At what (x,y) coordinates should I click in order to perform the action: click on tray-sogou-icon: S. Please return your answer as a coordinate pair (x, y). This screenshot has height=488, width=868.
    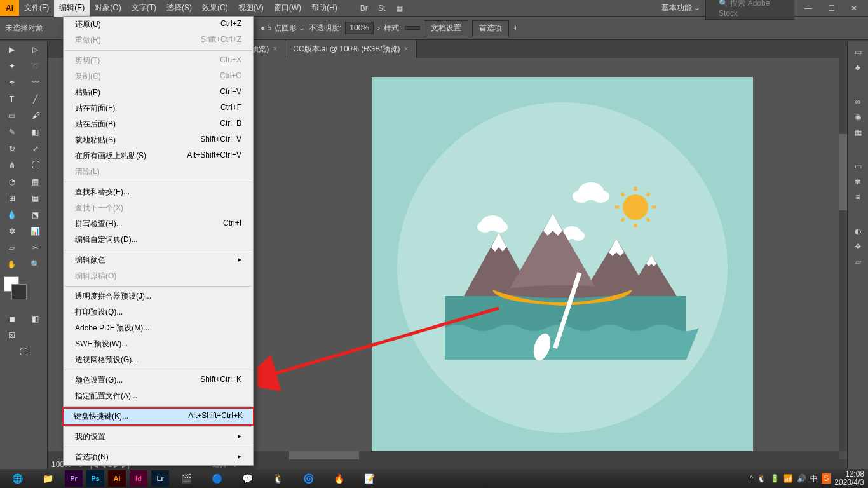
    Looking at the image, I should click on (826, 478).